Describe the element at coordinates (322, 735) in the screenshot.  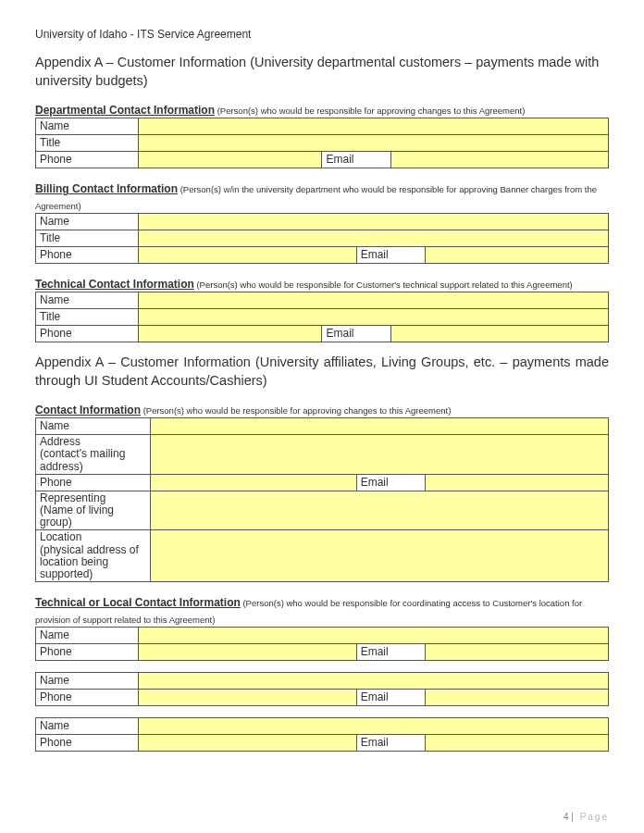
I see `techlocal-table-3: Name PhoneEmail` at that location.